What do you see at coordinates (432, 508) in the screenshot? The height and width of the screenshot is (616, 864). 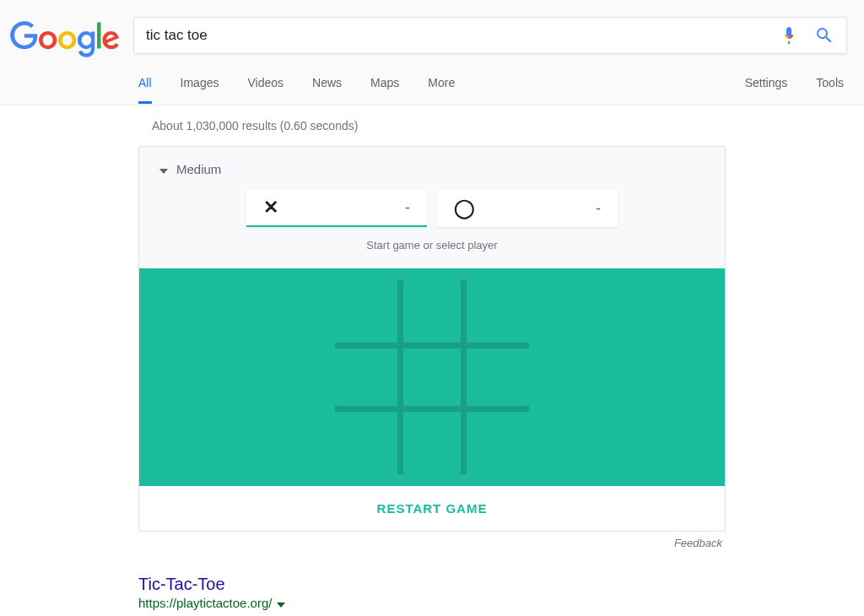 I see `restart-button: RESTART GAME` at bounding box center [432, 508].